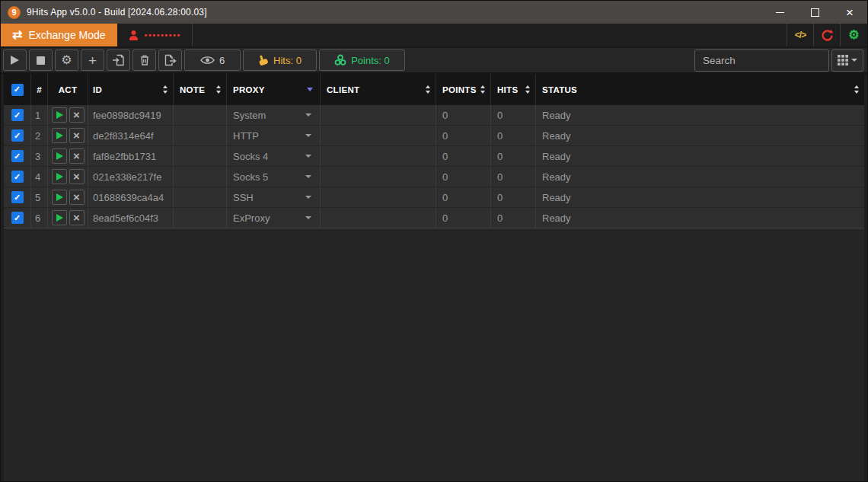  Describe the element at coordinates (145, 60) in the screenshot. I see `delete-button` at that location.